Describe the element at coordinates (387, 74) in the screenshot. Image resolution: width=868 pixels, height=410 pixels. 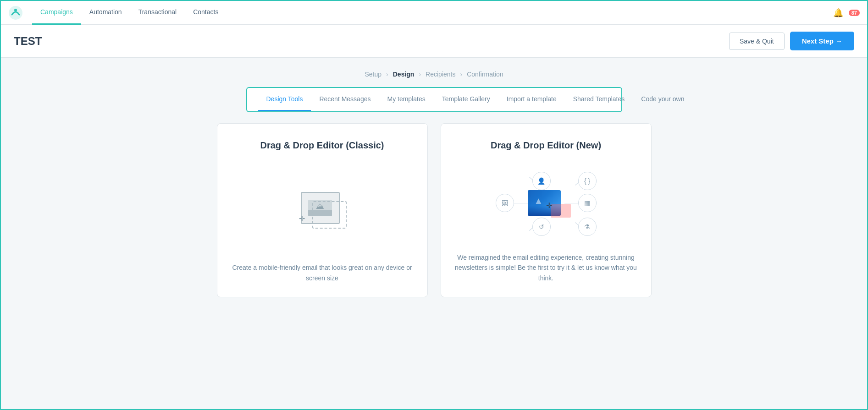
I see `breadcrumb-sep-1: ›` at that location.